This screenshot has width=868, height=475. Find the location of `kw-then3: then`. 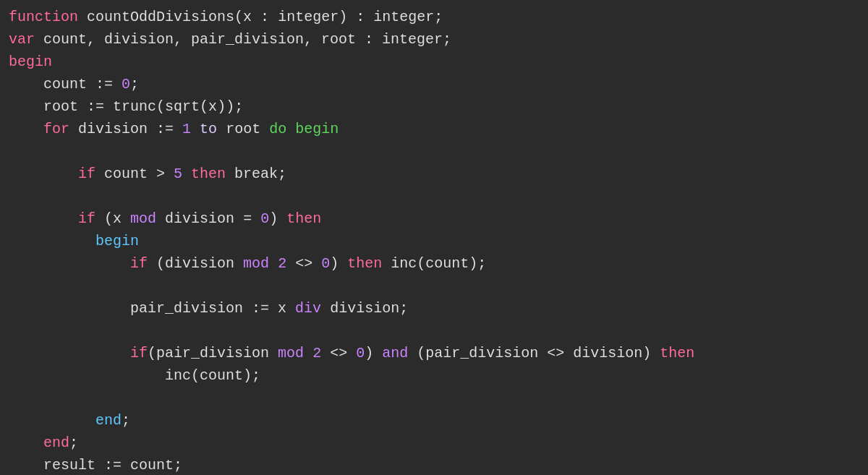

kw-then3: then is located at coordinates (365, 263).